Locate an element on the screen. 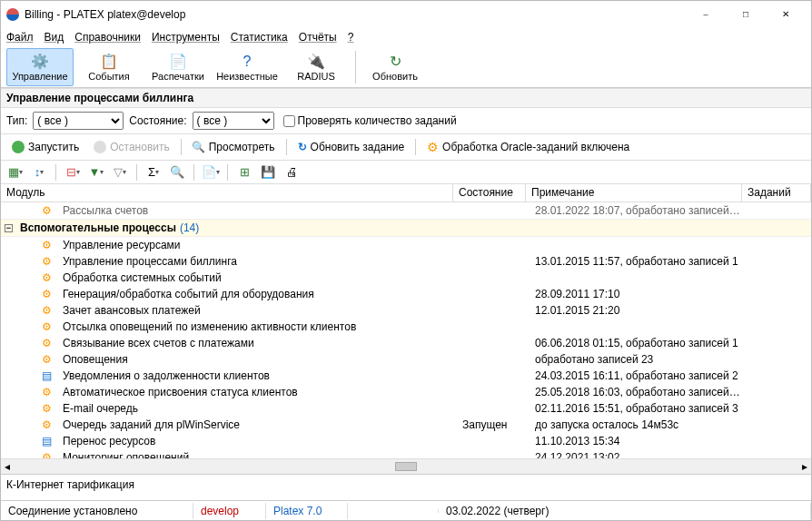 Image resolution: width=812 pixels, height=521 pixels. tree-icon: ⊟ is located at coordinates (73, 172).